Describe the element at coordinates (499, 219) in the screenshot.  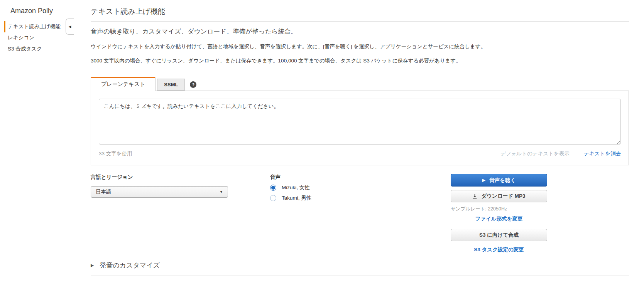
I see `change-file-format-link: ファイル形式を変更` at that location.